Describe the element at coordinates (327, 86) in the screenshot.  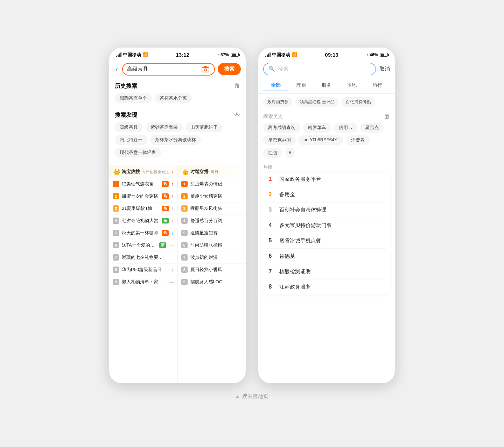
I see `tab-item: 服务` at that location.